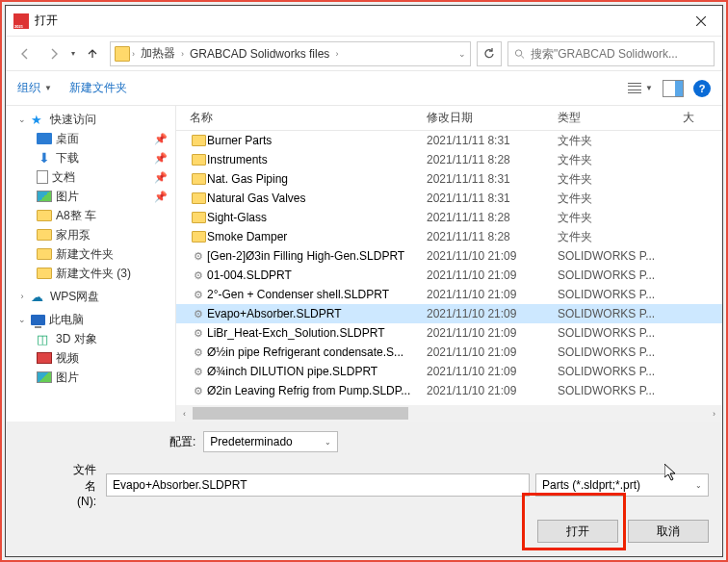 This screenshot has height=562, width=728. I want to click on nav-back, so click(25, 54).